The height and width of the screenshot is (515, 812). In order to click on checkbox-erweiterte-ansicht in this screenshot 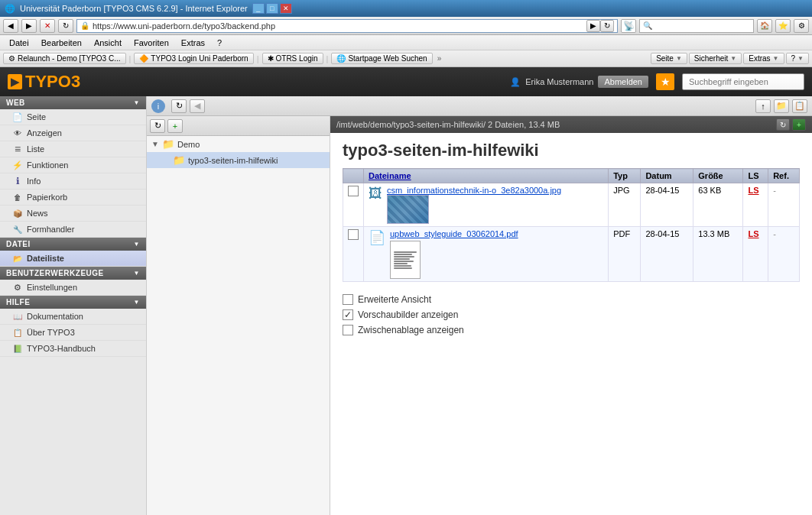, I will do `click(348, 300)`.